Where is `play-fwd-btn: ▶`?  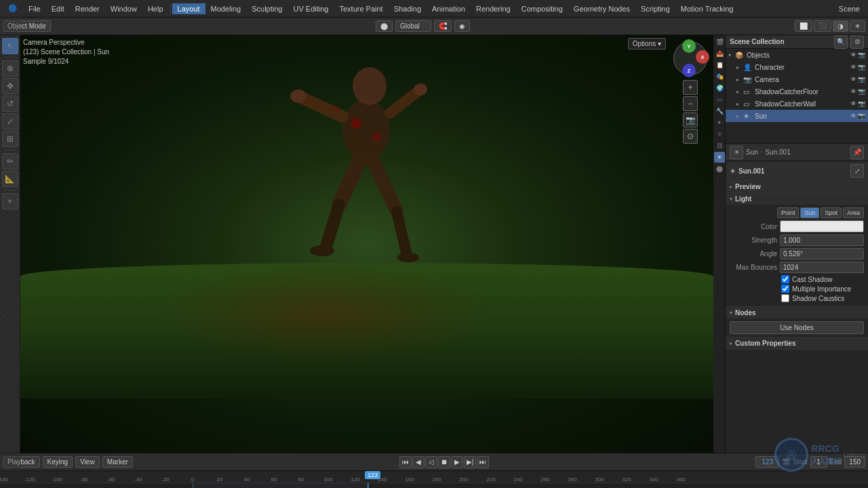 play-fwd-btn: ▶ is located at coordinates (457, 462).